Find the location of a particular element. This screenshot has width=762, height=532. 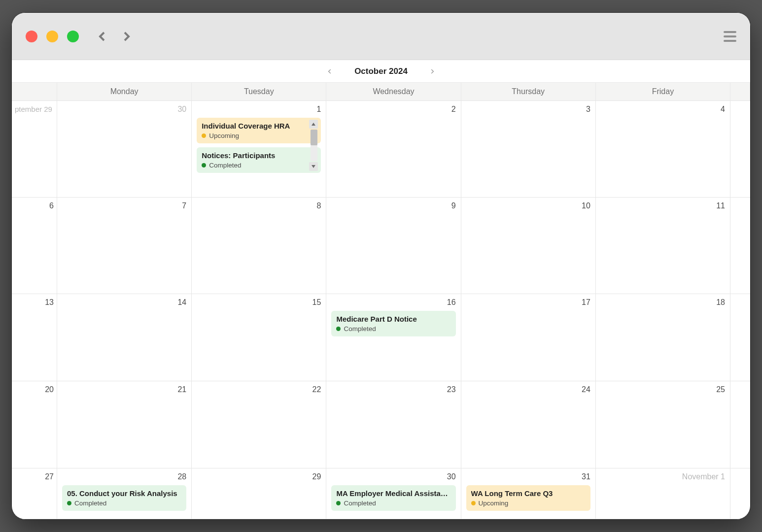

day-number: 17 is located at coordinates (528, 302).